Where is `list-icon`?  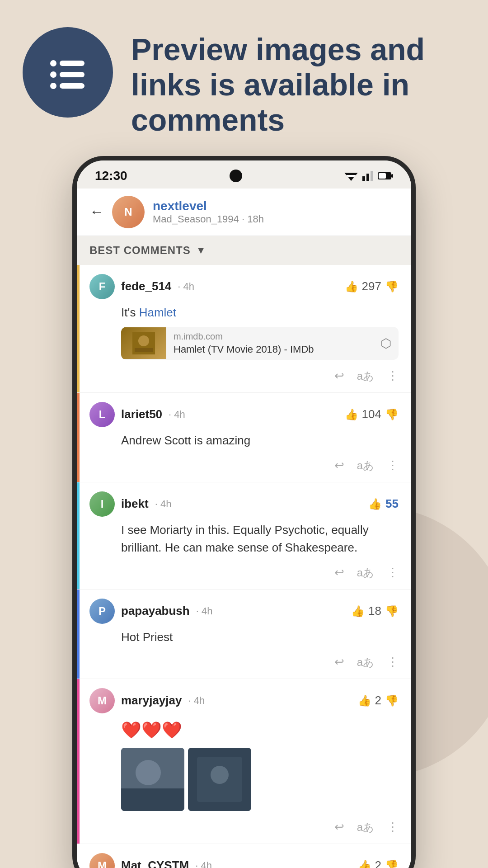 list-icon is located at coordinates (68, 72).